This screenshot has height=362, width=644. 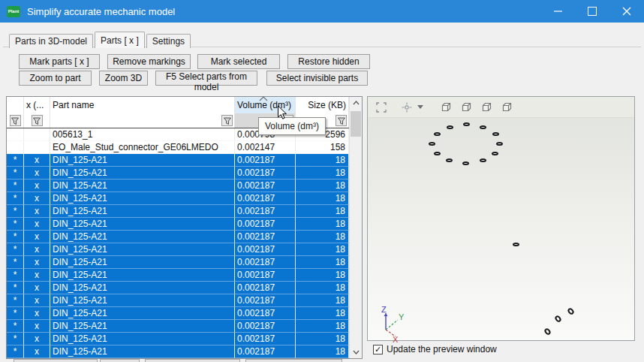 I want to click on cell-part-name: 005613_1, so click(x=143, y=135).